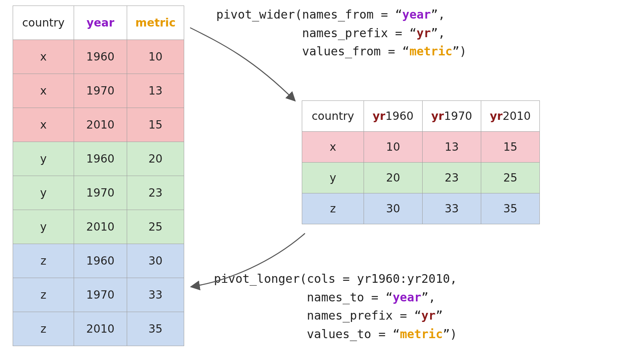 The image size is (644, 354). I want to click on cell-value: 35, so click(511, 209).